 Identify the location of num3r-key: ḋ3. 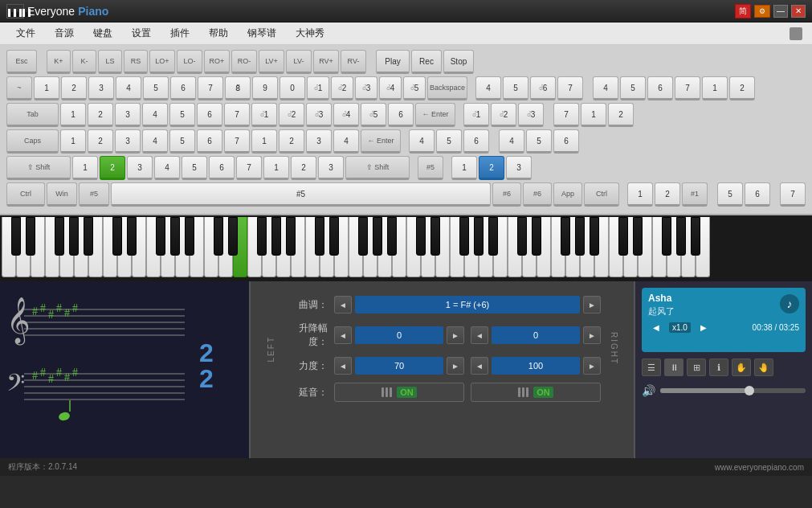
(366, 88).